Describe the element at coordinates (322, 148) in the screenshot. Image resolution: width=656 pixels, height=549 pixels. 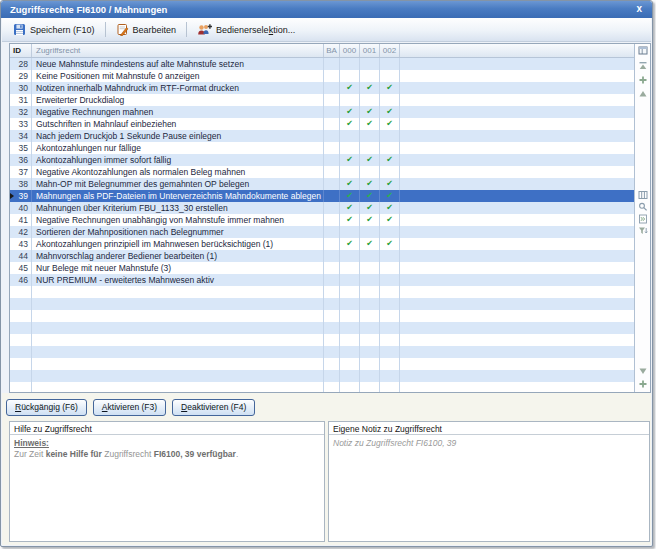
I see `grid-row-35: 35Akontozahlungen nur fällige` at that location.